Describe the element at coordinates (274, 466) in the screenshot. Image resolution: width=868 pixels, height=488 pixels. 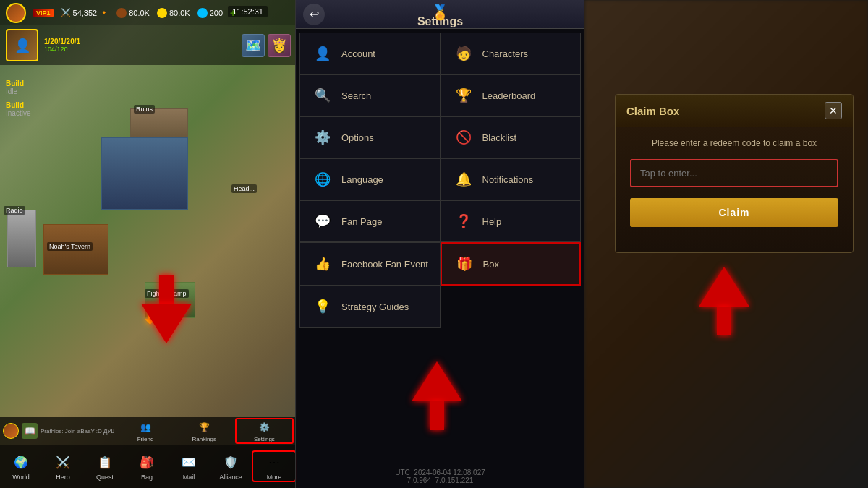
I see `nav-more: ⋯ More` at that location.